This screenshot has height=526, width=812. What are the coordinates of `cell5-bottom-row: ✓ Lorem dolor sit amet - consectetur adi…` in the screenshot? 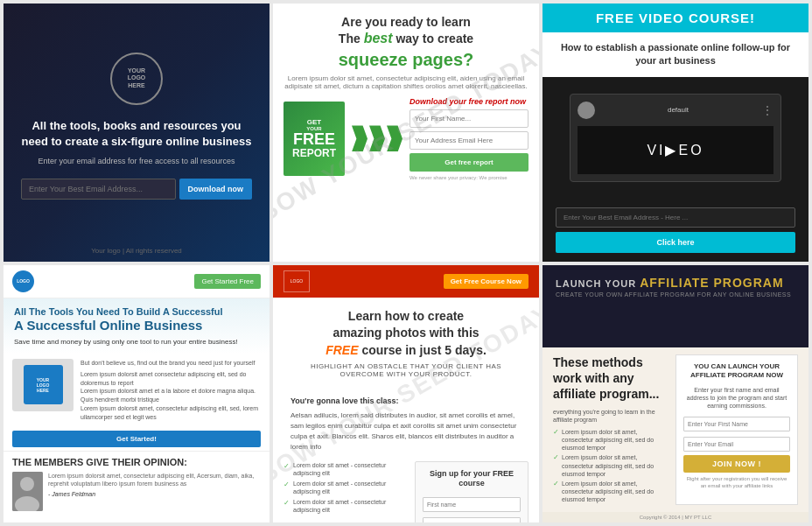 It's located at (406, 489).